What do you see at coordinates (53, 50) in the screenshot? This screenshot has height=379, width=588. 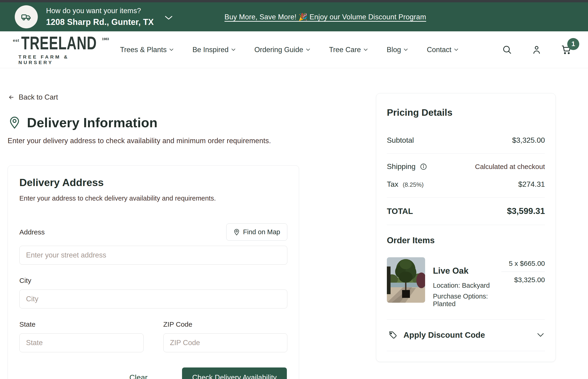 I see `treeland-logo: est TREELAND 1983 TREE FARM & NURSERY` at bounding box center [53, 50].